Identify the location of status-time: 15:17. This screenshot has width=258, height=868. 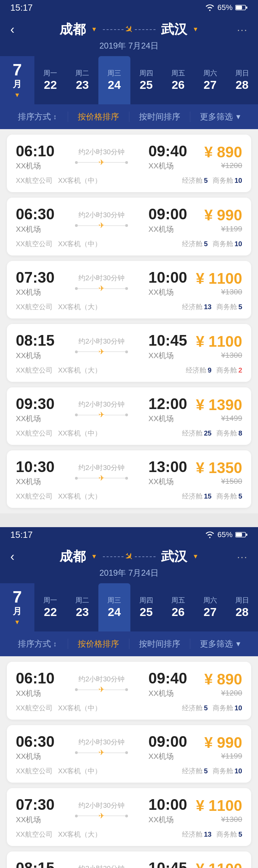
(21, 8).